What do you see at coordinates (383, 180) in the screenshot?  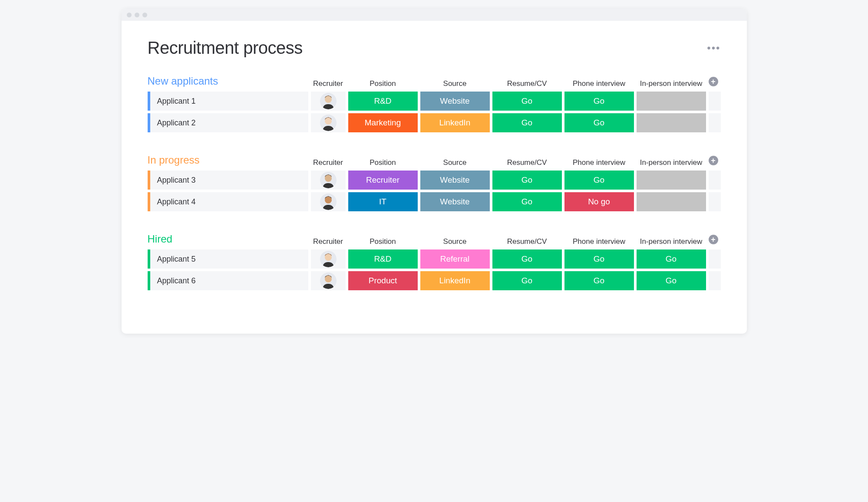 I see `position-cell: Recruiter` at bounding box center [383, 180].